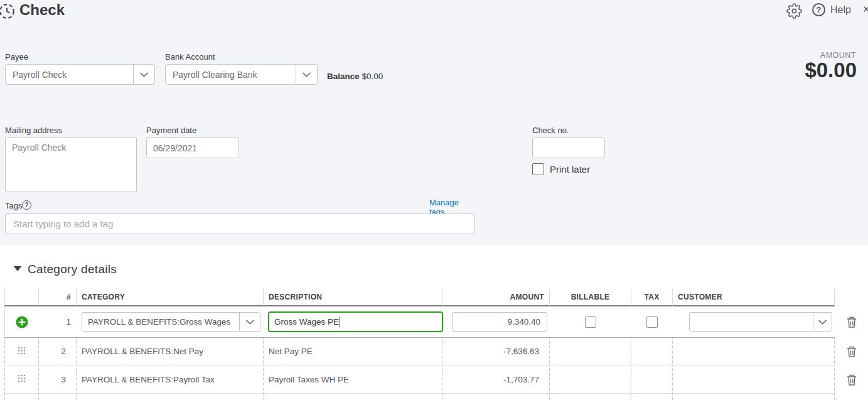 Image resolution: width=868 pixels, height=400 pixels. I want to click on customer-select, so click(761, 322).